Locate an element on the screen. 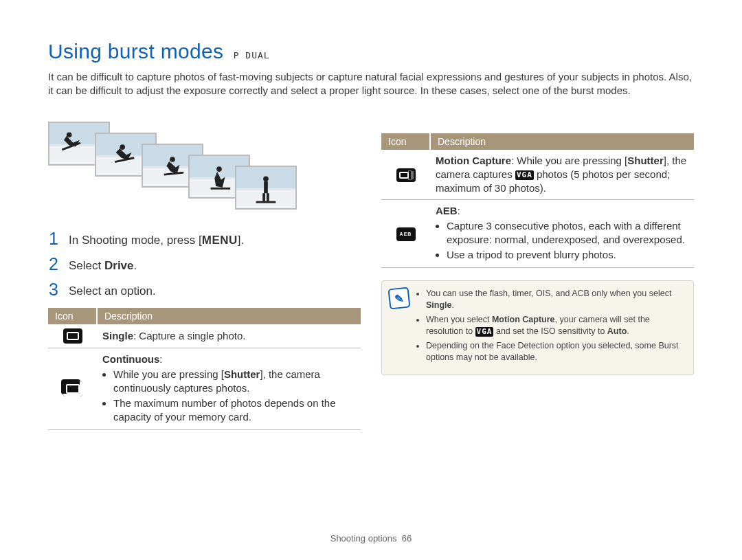 The image size is (742, 560). options-table-right: Icon Description Motion Capture: While y… is located at coordinates (537, 201).